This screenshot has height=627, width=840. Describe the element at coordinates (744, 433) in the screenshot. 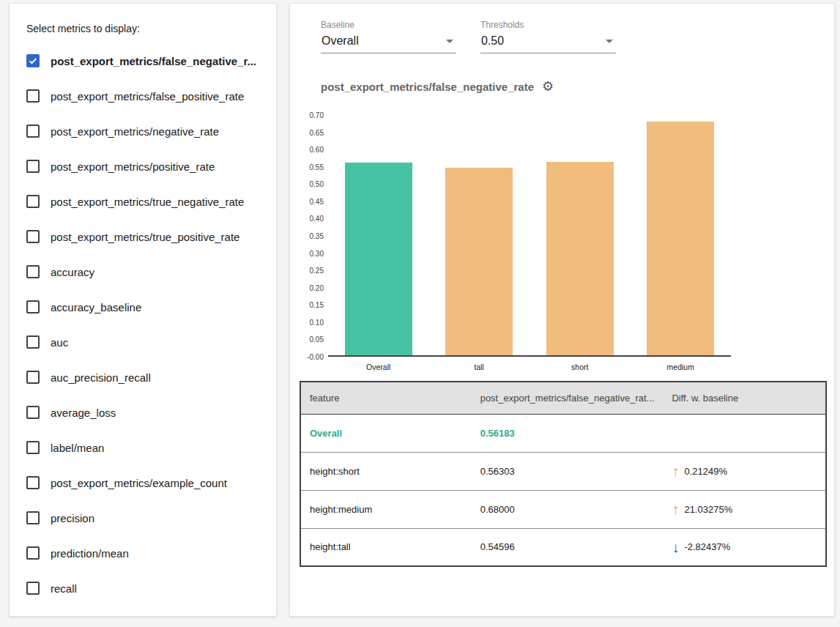

I see `diff-cell` at that location.